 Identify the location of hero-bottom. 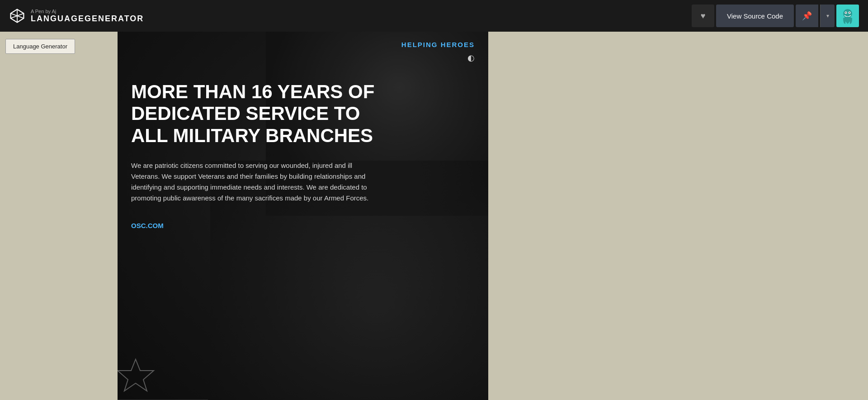
(303, 373).